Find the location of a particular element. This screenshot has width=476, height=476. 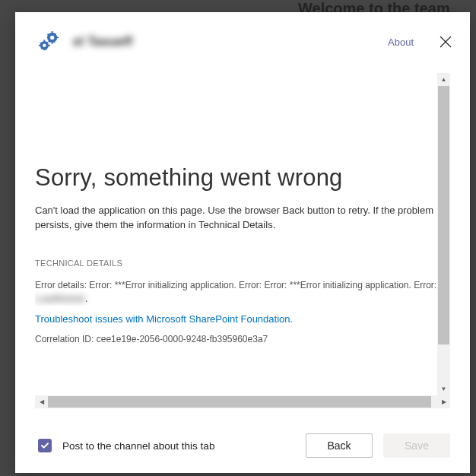

scrollbar-track-h is located at coordinates (243, 401).